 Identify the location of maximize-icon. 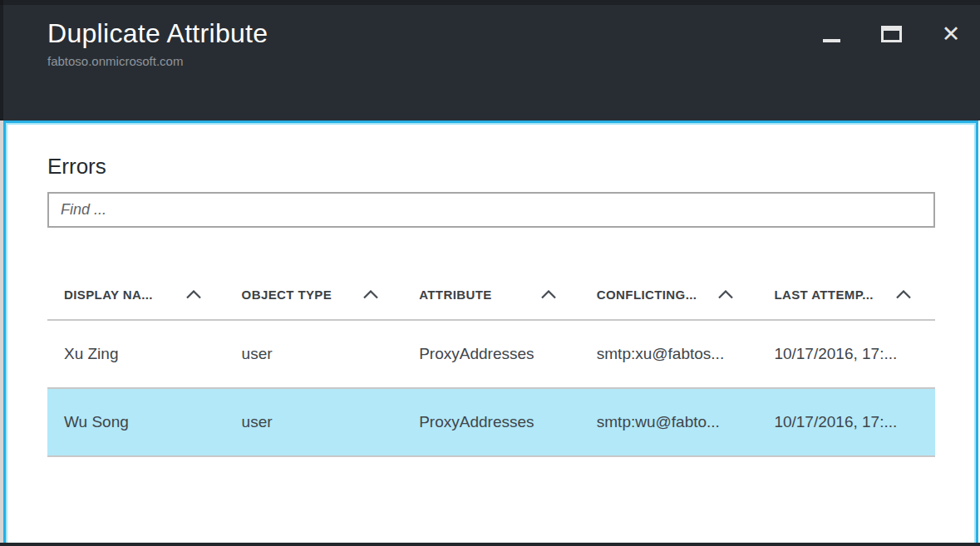
(891, 34).